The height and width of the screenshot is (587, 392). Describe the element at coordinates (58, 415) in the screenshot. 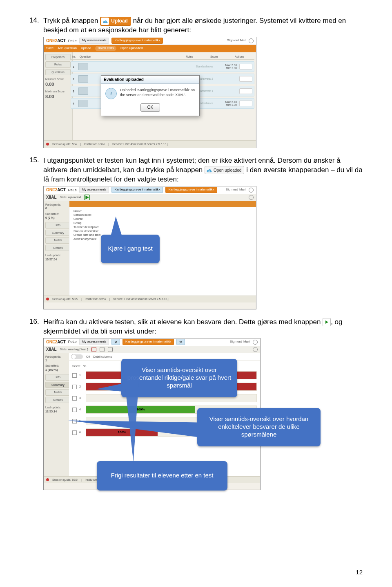

I see `s3-sidebar: Participants: 1 Submitted: 1 (100 %) Inf…` at that location.